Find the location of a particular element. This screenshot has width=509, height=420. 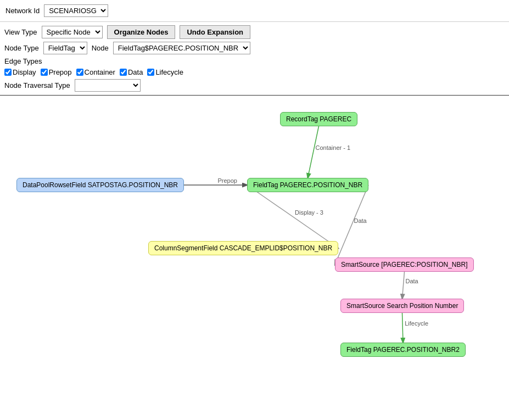

graph-node-smart_source1: SmartSource [PAGEREC:POSITION_NBR] is located at coordinates (404, 265).